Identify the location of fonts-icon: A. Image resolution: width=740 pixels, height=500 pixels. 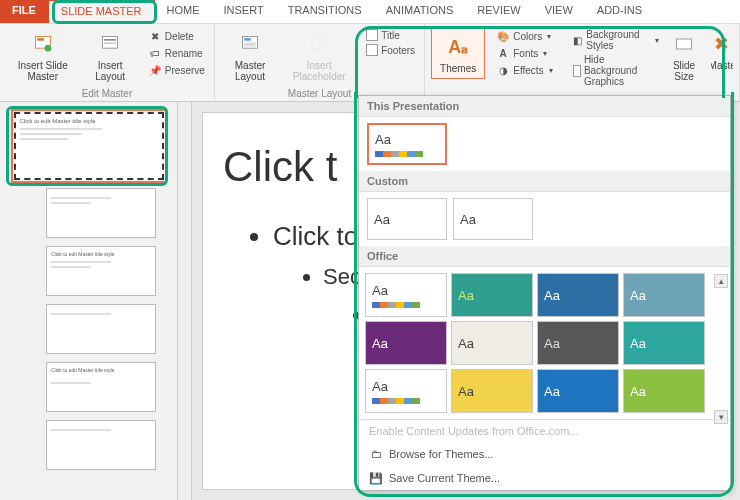
(503, 53).